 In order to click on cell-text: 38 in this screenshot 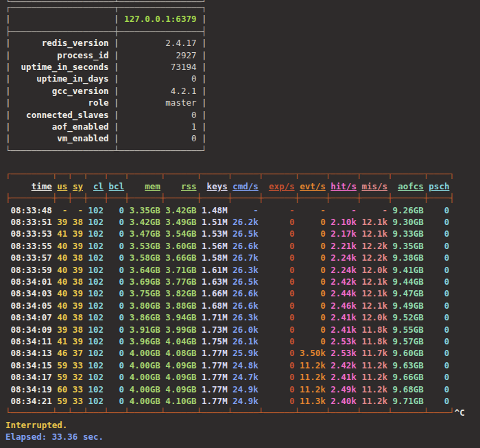, I will do `click(78, 222)`.